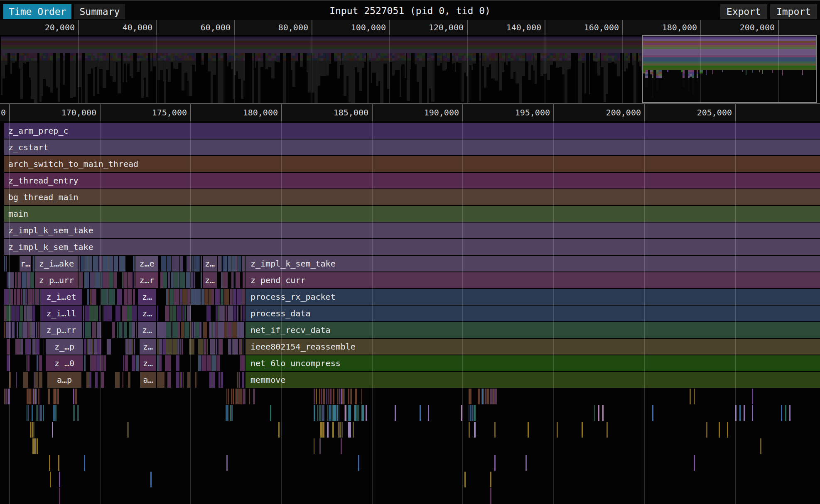 This screenshot has width=820, height=504. Describe the element at coordinates (412, 247) in the screenshot. I see `frame-bar: z_impl_k_sem_take` at that location.